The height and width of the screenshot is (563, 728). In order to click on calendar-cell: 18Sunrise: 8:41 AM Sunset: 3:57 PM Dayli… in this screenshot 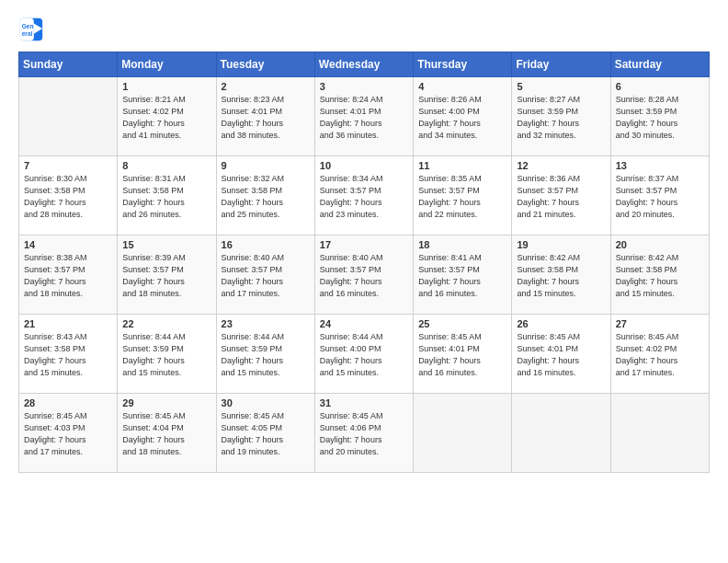, I will do `click(463, 275)`.